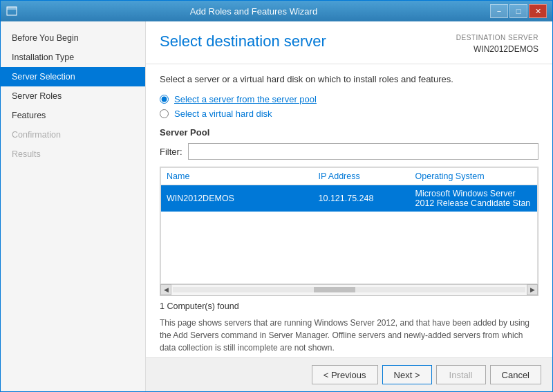  I want to click on description-text: This page shows servers that are running…, so click(349, 335).